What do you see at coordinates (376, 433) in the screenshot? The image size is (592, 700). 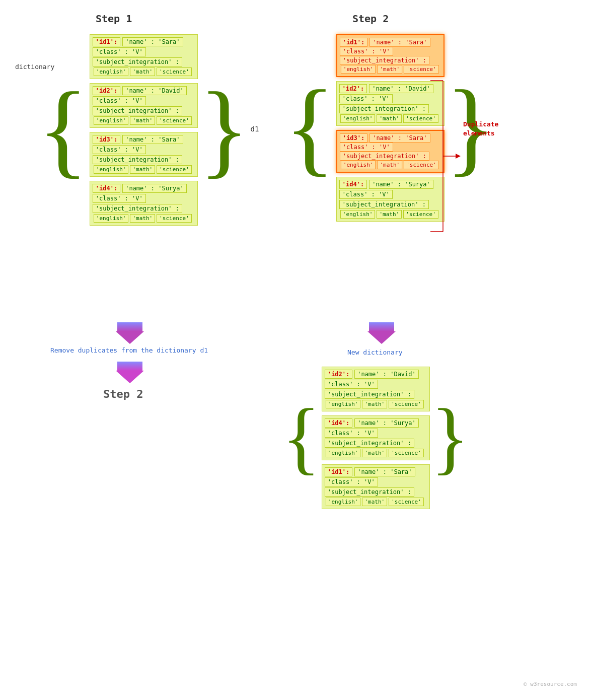 I see `new-row2-id4: 'class' : 'V'` at bounding box center [376, 433].